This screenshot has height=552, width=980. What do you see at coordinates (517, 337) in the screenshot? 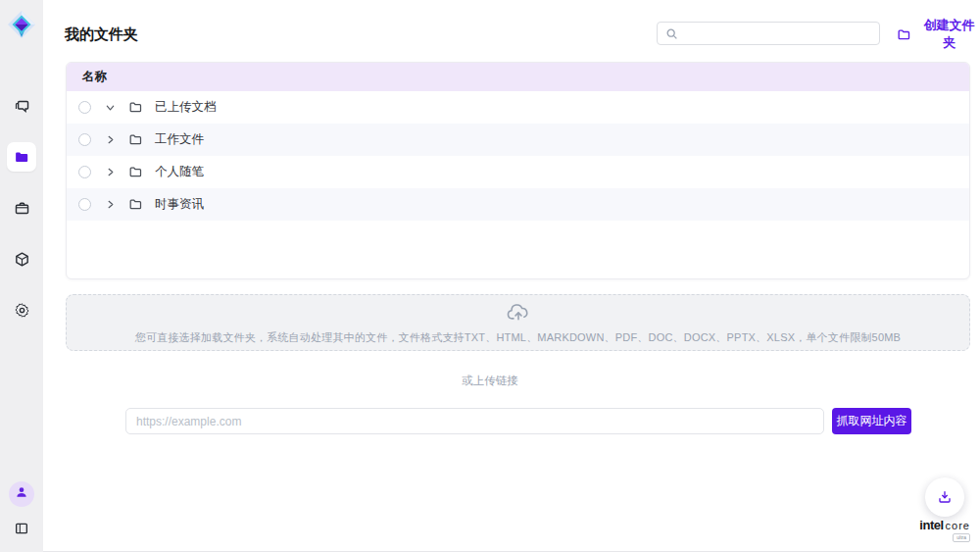
I see `upload-hint-text: 您可直接选择加载文件夹，系统自动处理其中的文件，文件格式支持TXT、HTML、M…` at bounding box center [517, 337].